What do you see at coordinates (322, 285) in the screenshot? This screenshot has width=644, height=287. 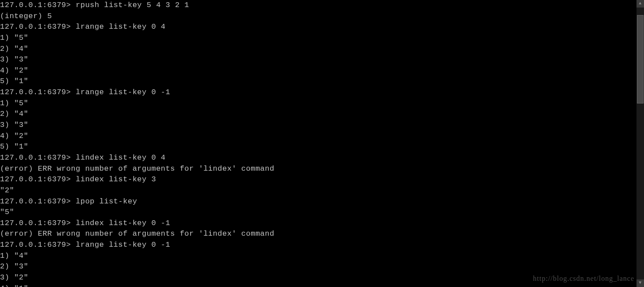 I see `terminal-line: 4) "1"` at bounding box center [322, 285].